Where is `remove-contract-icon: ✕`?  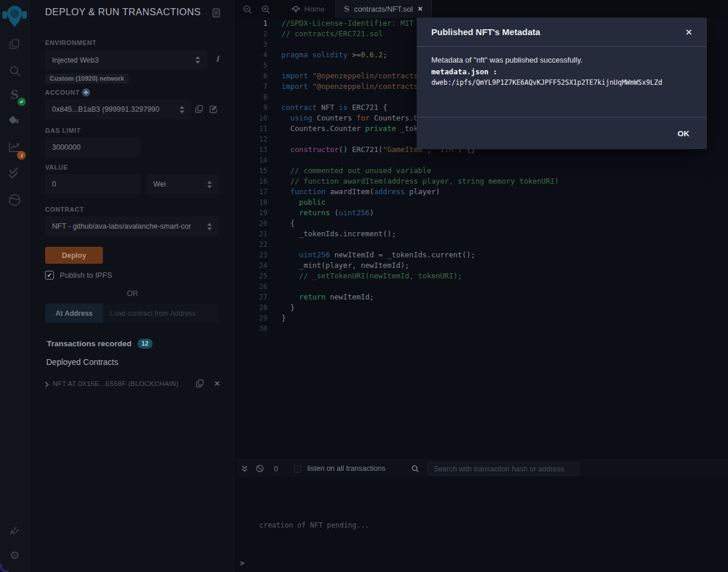
remove-contract-icon: ✕ is located at coordinates (217, 384).